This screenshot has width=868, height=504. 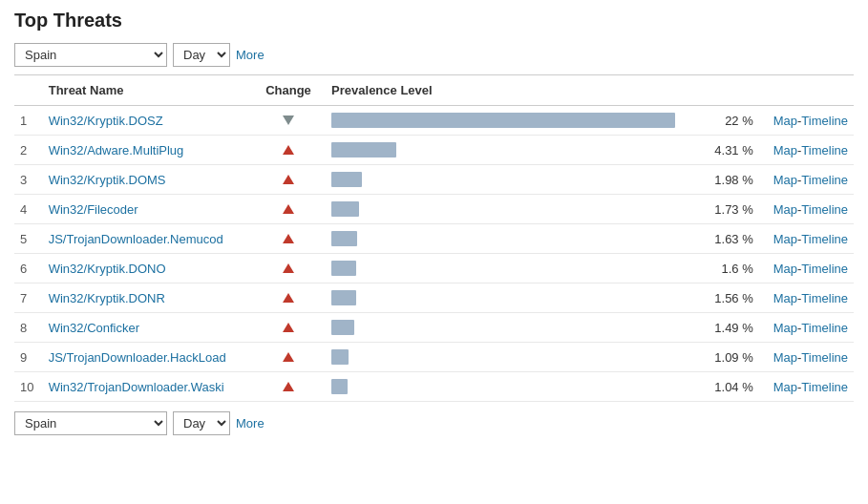 What do you see at coordinates (434, 269) in the screenshot?
I see `table-row: 6Win32/Kryptik.DONO1.6 %Map-Timeline` at bounding box center [434, 269].